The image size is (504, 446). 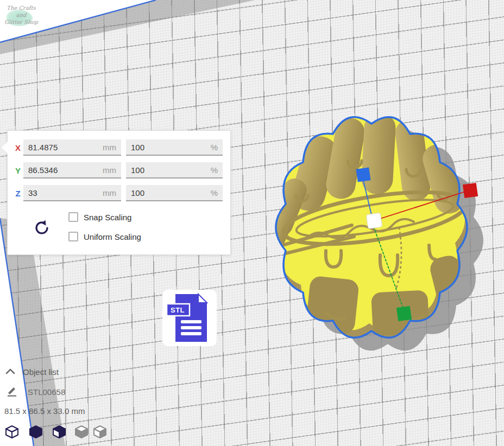 I want to click on scale-tool-panel: X mm % Y mm % Z mm, so click(x=119, y=193).